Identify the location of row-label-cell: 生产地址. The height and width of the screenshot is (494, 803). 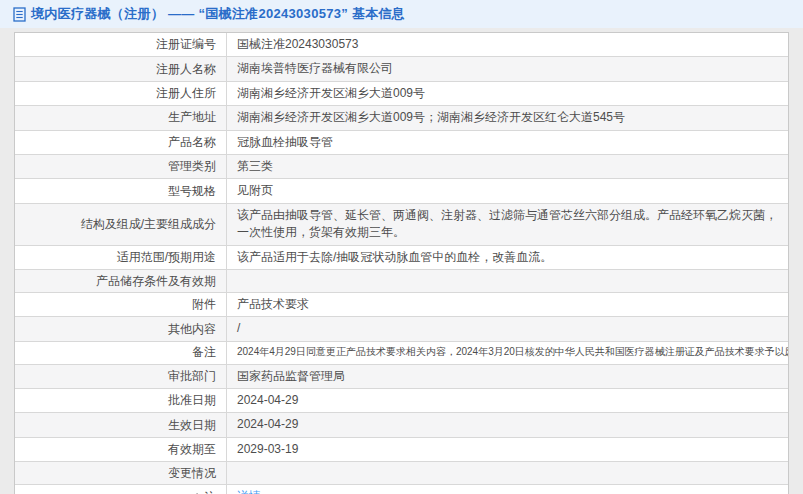
(121, 118).